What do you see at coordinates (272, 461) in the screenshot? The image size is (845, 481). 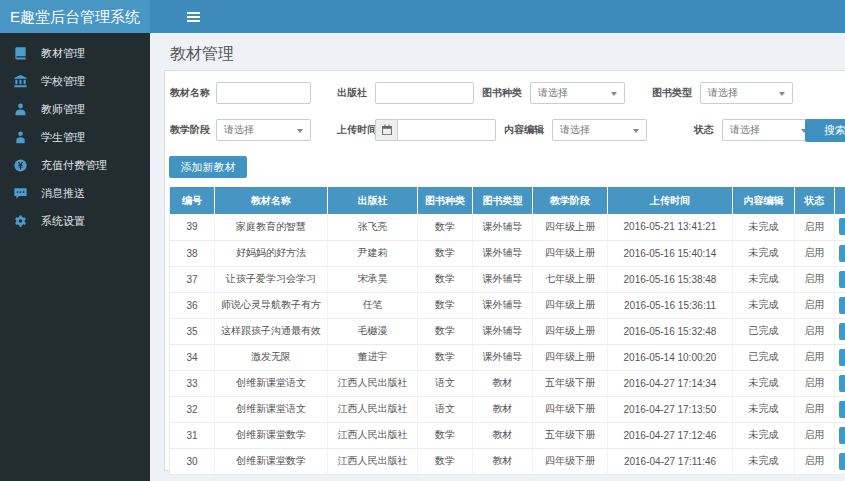 I see `table-cell: 创维新课堂数学` at bounding box center [272, 461].